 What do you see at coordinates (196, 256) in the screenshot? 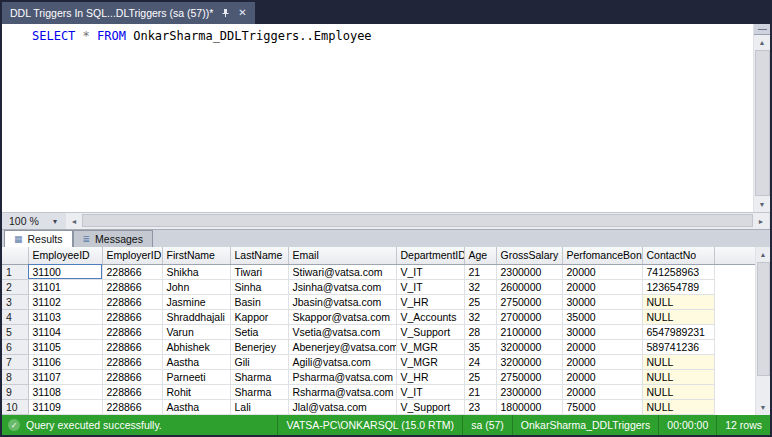
I see `column-header-firstname: FirstName` at bounding box center [196, 256].